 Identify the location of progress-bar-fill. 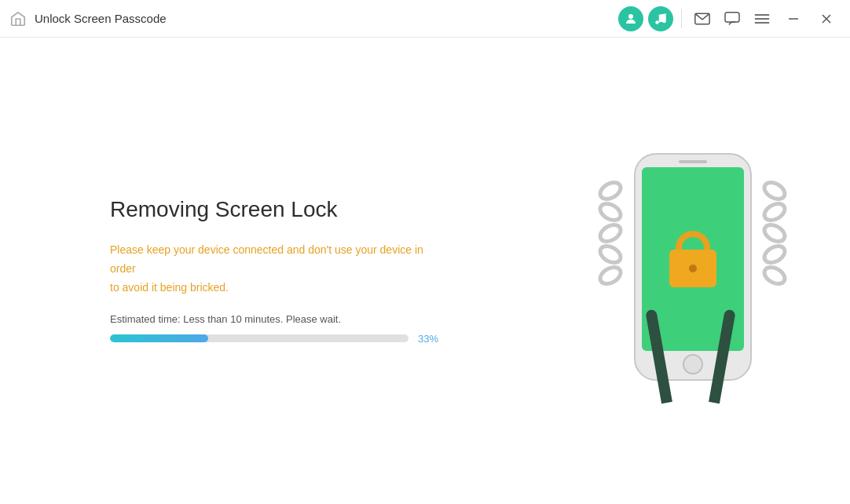
(159, 338).